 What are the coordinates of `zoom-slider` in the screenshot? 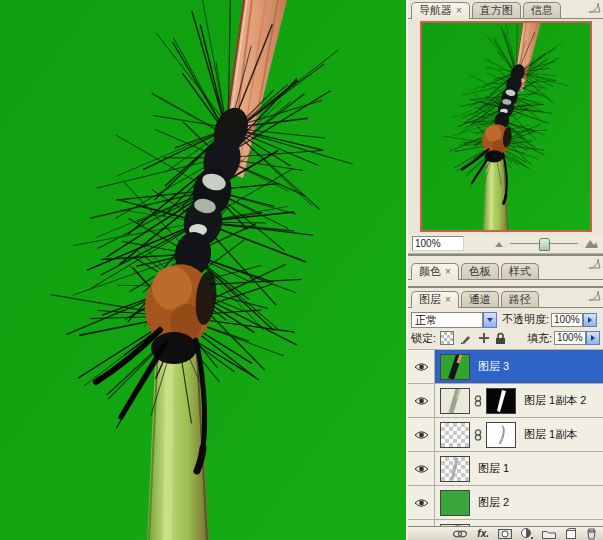 It's located at (544, 244).